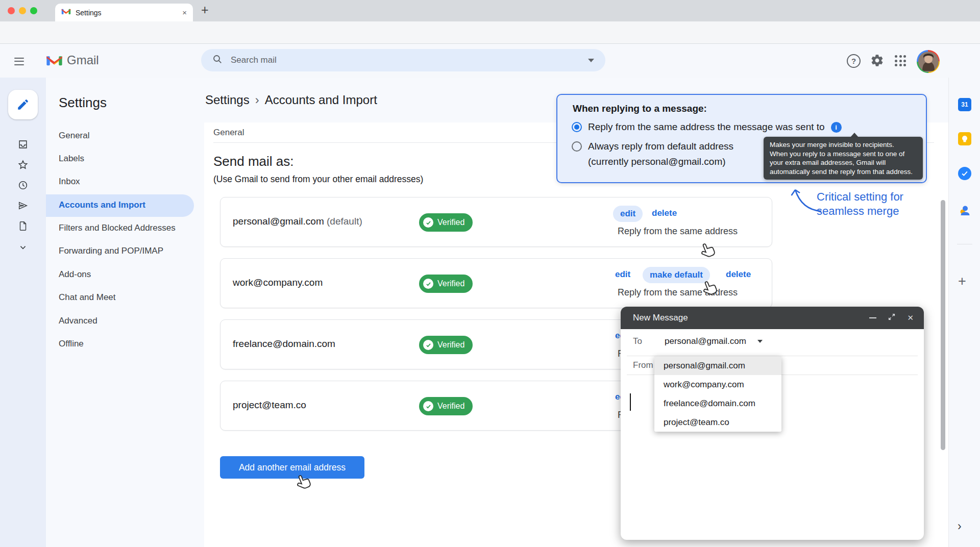 The height and width of the screenshot is (547, 980). Describe the element at coordinates (772, 318) in the screenshot. I see `compose-titlebar: New Message ✕` at that location.